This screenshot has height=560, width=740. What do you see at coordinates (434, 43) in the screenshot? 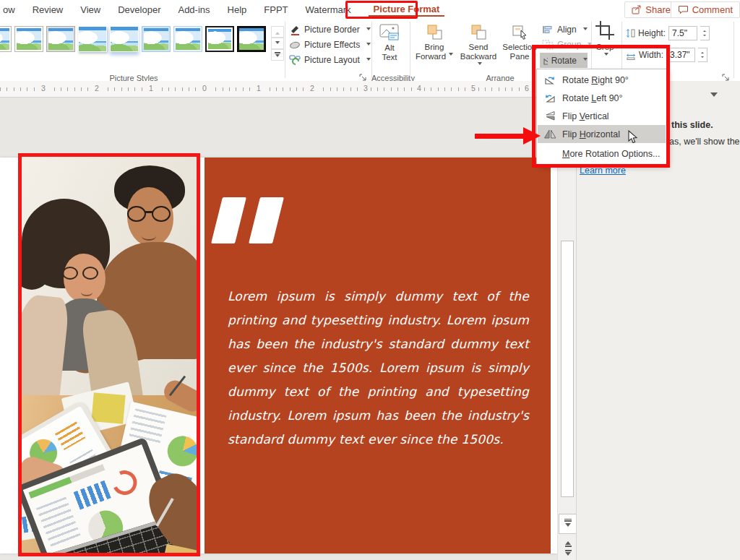
I see `bring-forward-button: Bring Forward` at bounding box center [434, 43].